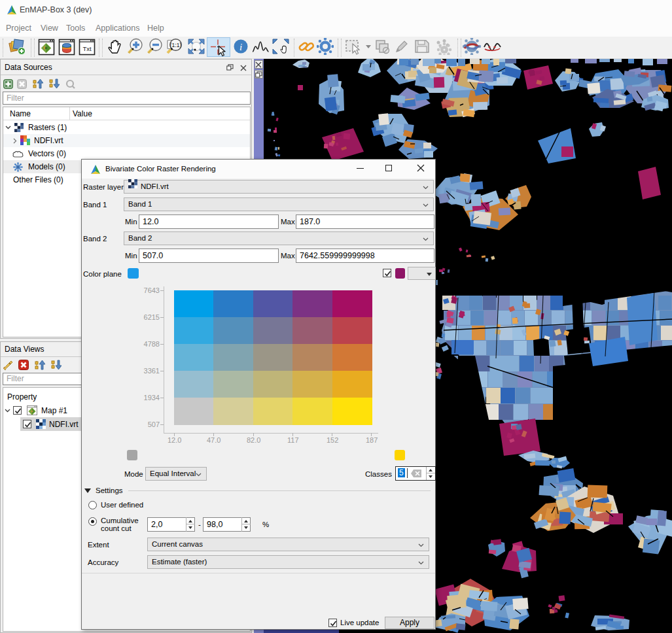 Image resolution: width=672 pixels, height=633 pixels. I want to click on svg-text: Txt, so click(87, 48).